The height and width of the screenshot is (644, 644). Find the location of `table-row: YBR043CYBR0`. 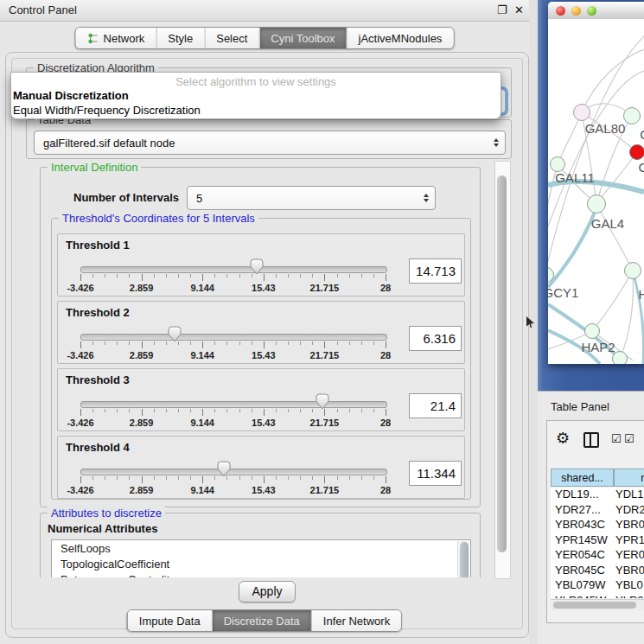

table-row: YBR043CYBR0 is located at coordinates (597, 526).